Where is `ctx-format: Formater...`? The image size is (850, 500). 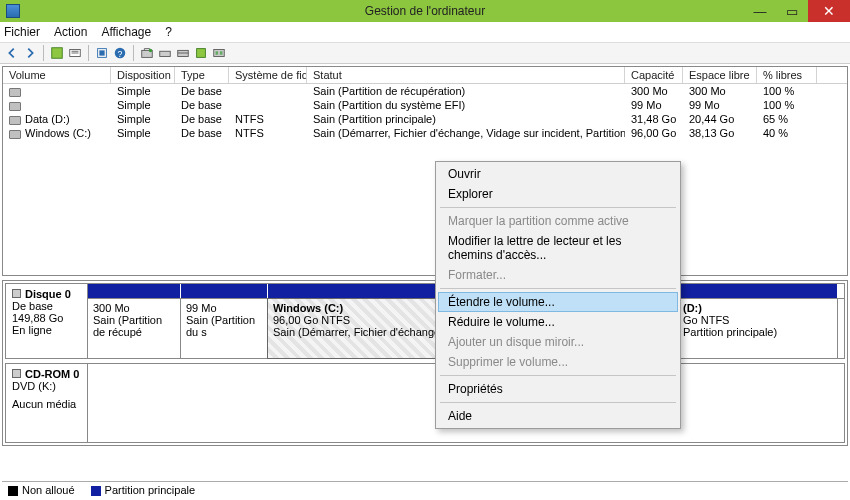 ctx-format: Formater... is located at coordinates (558, 275).